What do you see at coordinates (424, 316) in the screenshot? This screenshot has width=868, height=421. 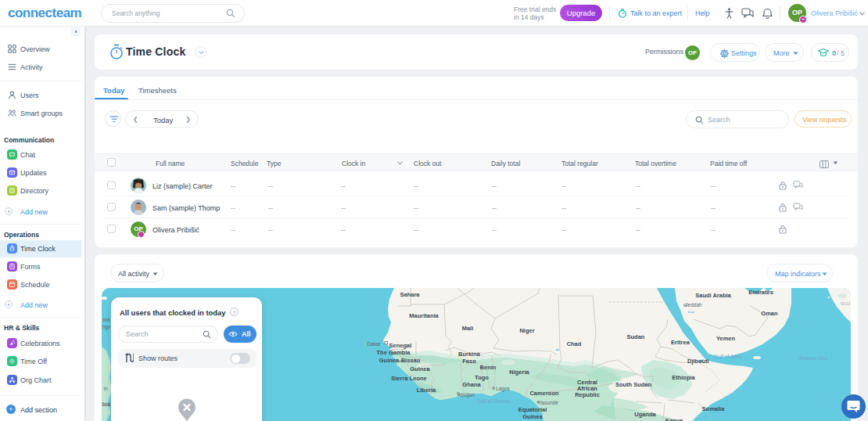 I see `svg-text: Mauritania` at bounding box center [424, 316].